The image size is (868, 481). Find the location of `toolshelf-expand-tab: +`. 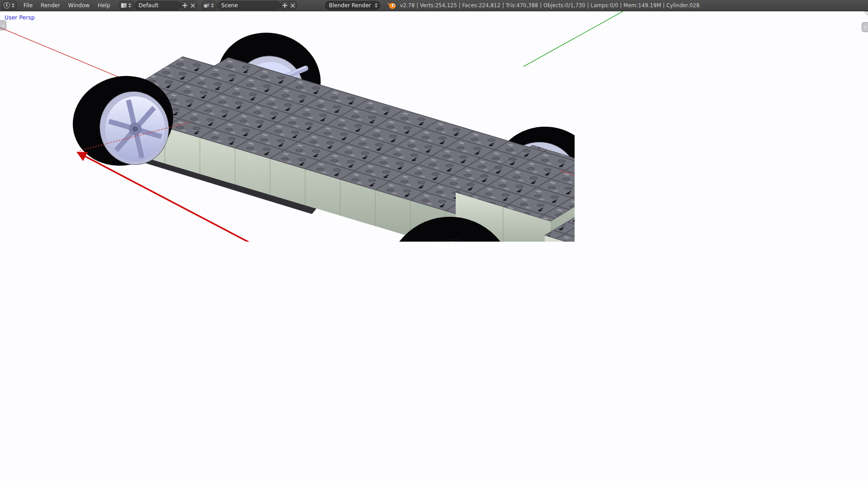

toolshelf-expand-tab: + is located at coordinates (3, 25).